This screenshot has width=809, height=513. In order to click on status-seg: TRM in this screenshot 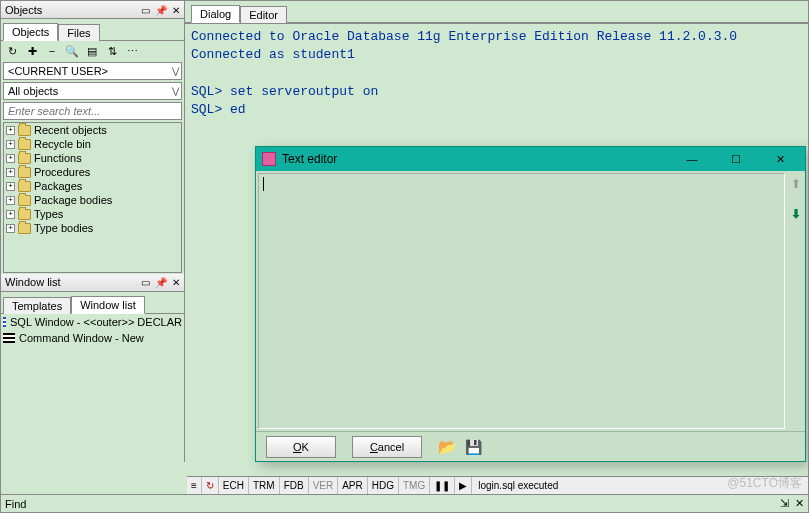, I will do `click(264, 486)`.